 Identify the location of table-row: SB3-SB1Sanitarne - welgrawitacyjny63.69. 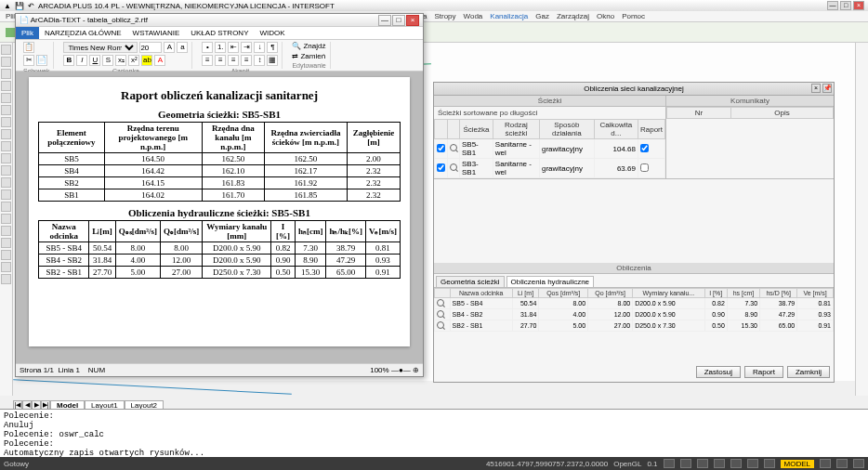
(550, 169).